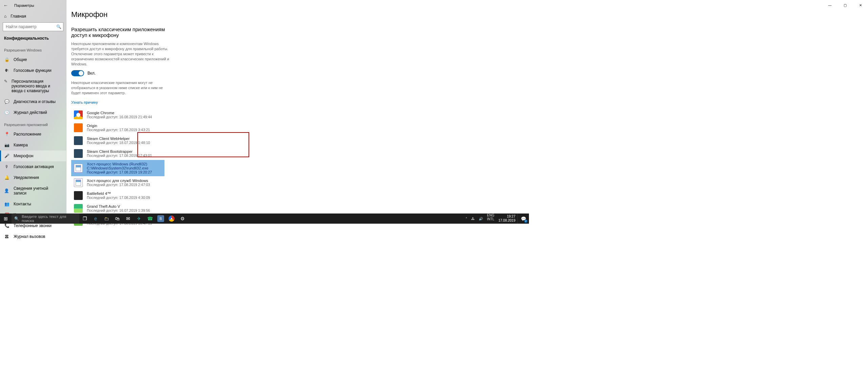  Describe the element at coordinates (33, 49) in the screenshot. I see `group-windows-permissions: Разрешения Windows` at that location.